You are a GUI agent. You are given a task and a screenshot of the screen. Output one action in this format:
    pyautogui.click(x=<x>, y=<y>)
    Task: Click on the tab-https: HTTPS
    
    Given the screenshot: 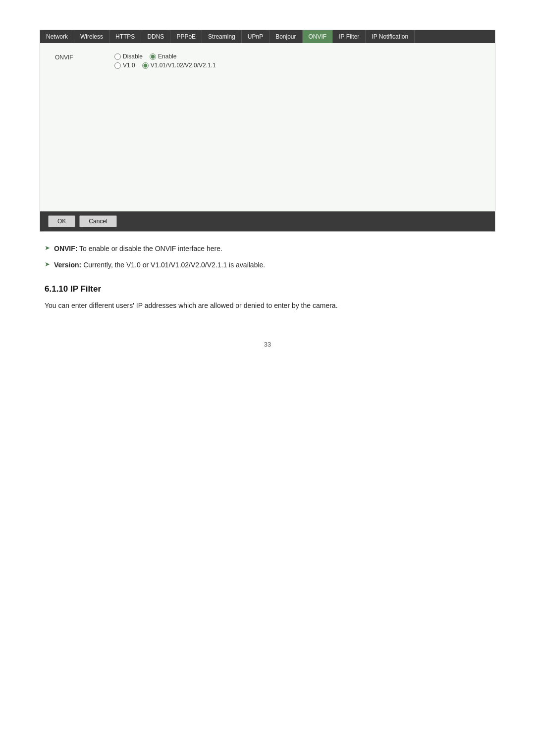 What is the action you would take?
    pyautogui.click(x=125, y=37)
    